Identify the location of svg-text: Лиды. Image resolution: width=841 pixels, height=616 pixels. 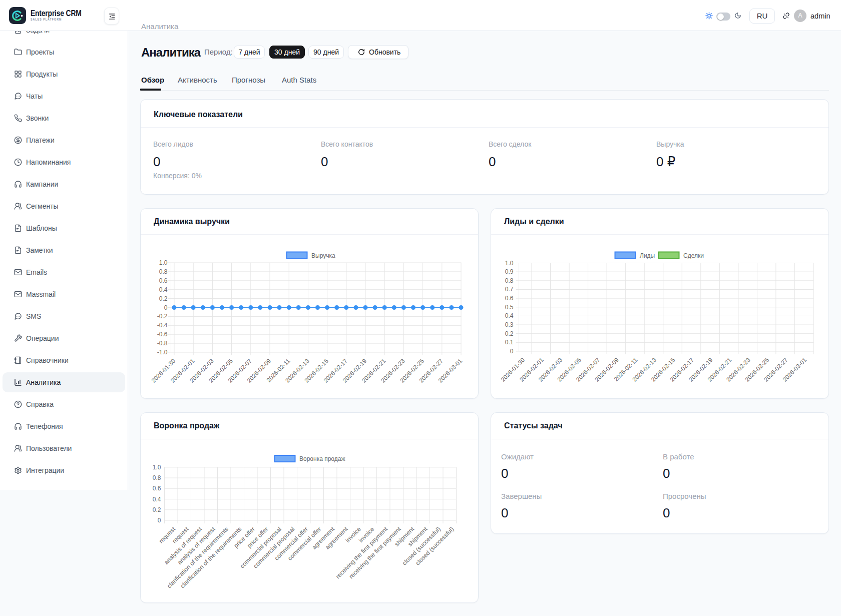
(647, 256).